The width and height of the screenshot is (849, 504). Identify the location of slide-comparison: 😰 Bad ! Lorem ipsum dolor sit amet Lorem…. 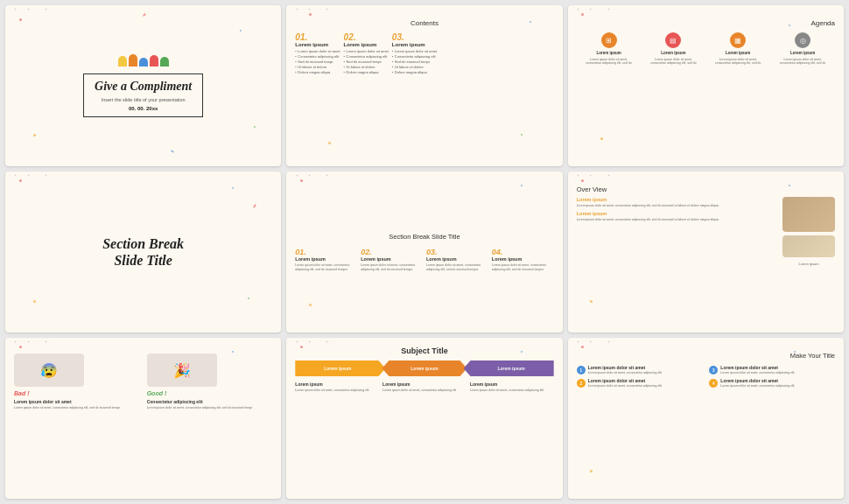
(144, 418).